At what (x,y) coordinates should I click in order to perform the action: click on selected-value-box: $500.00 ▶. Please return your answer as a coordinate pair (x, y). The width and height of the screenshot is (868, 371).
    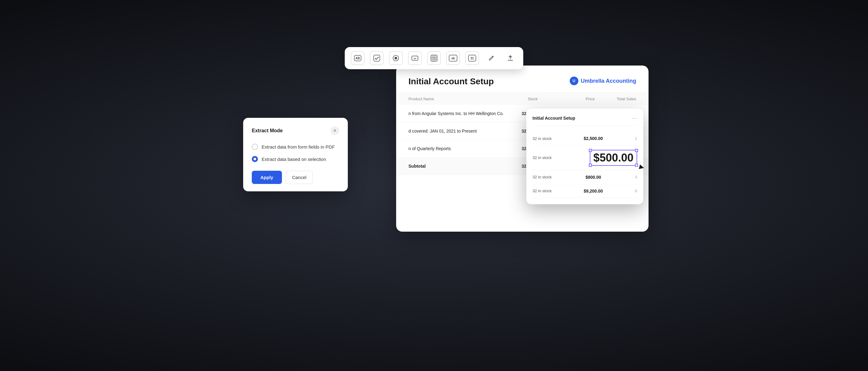
    Looking at the image, I should click on (613, 158).